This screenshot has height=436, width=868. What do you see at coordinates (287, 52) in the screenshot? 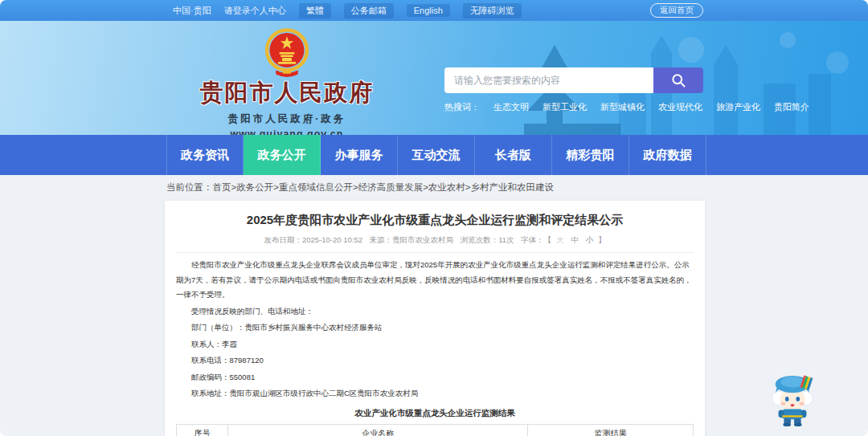
I see `national-emblem-icon` at bounding box center [287, 52].